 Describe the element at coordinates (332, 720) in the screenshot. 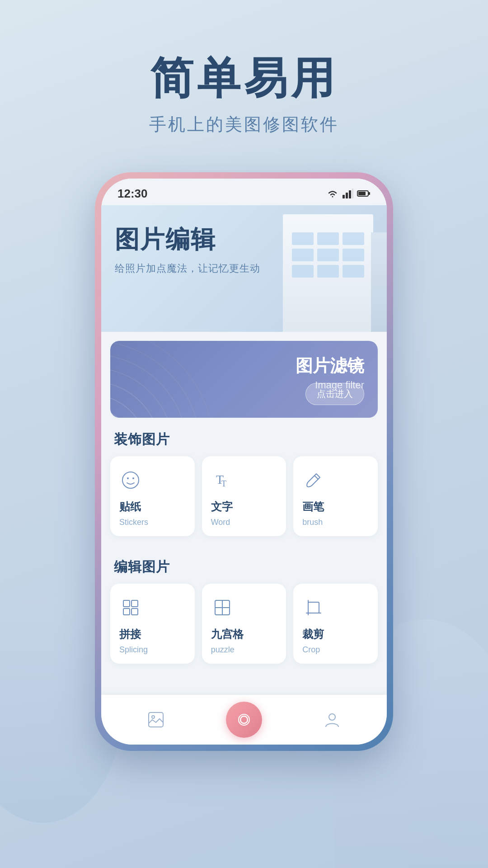

I see `profile-nav-icon` at that location.